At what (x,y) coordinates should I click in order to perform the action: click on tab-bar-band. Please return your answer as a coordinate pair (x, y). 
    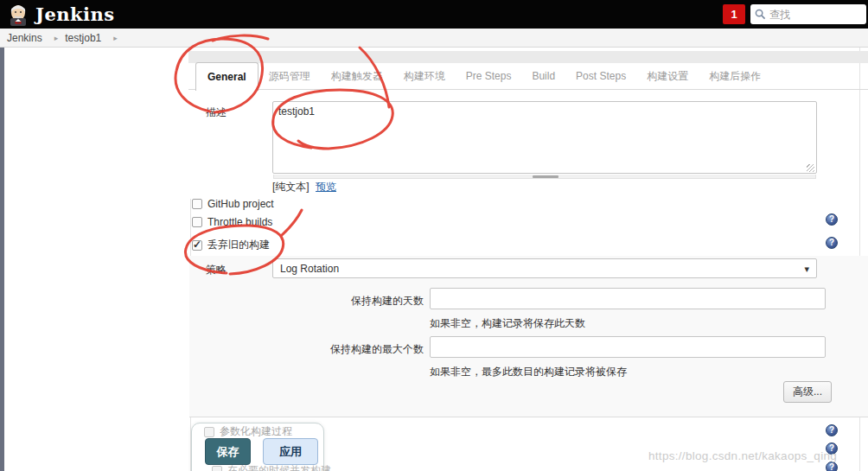
    Looking at the image, I should click on (528, 57).